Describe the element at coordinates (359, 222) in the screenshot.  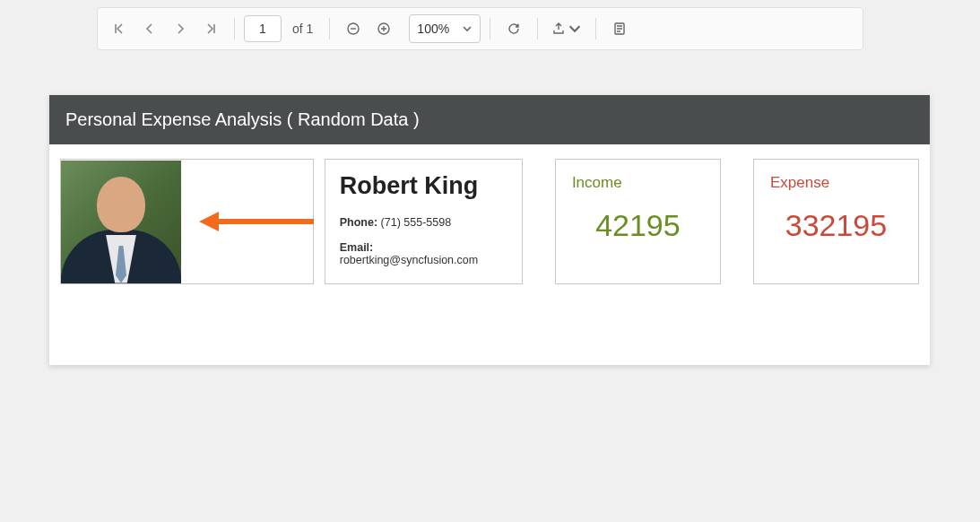
I see `phone-label: Phone:` at that location.